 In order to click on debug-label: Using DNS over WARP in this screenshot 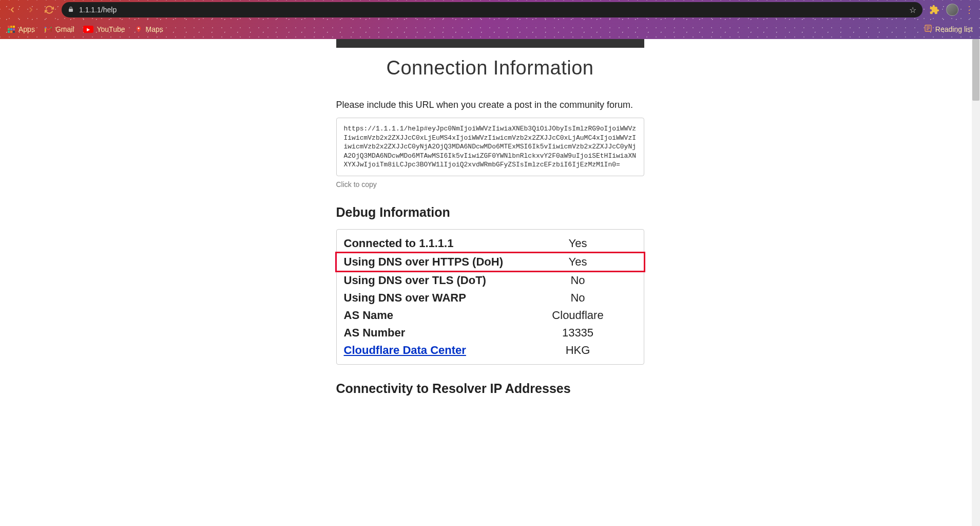, I will do `click(432, 298)`.